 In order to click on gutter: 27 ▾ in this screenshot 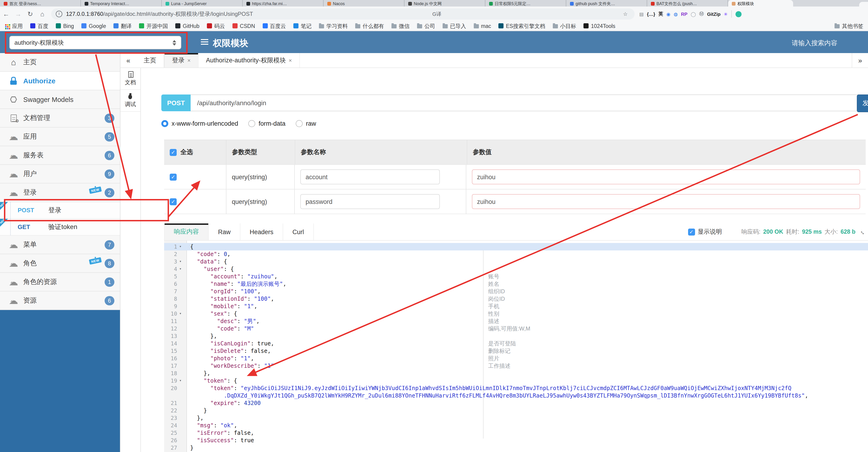, I will do `click(175, 448)`.